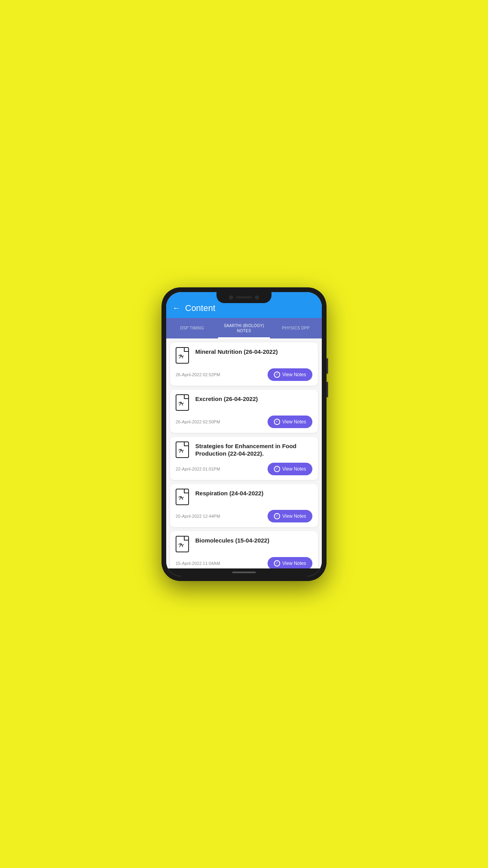 The image size is (488, 868). Describe the element at coordinates (296, 328) in the screenshot. I see `tab-physics-dpp: PHYSICS DPP` at that location.